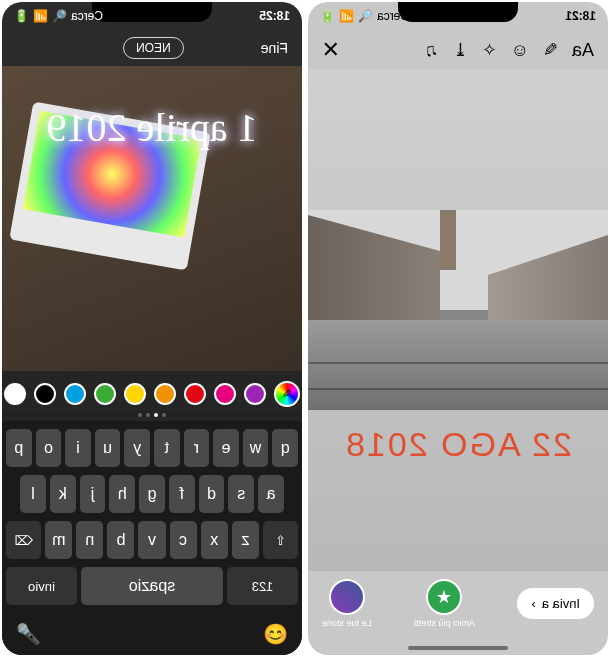  I want to click on send-to-button: Invia a ›, so click(556, 604).